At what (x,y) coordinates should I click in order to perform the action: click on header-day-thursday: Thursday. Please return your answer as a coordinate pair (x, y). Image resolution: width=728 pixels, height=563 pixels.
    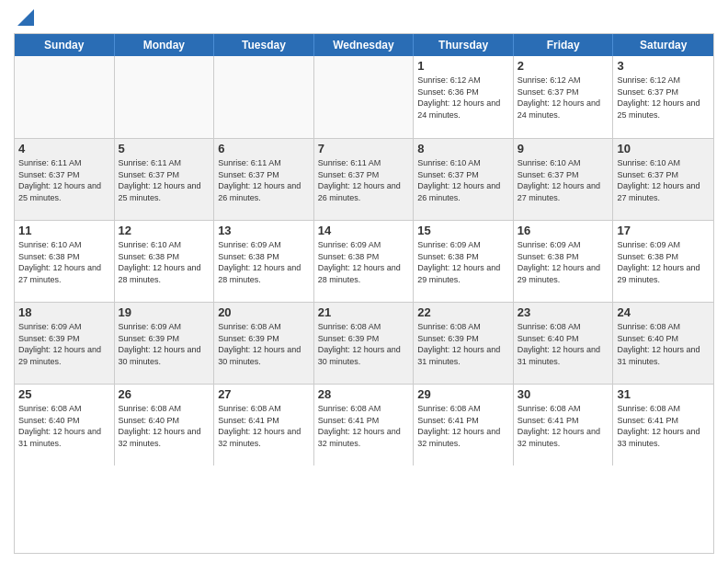
    Looking at the image, I should click on (463, 45).